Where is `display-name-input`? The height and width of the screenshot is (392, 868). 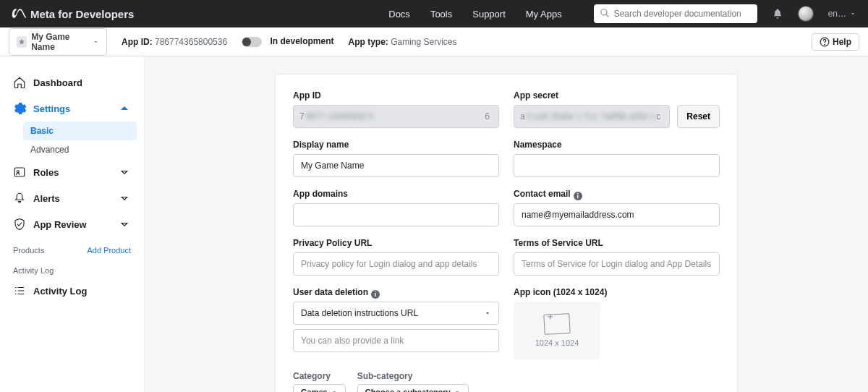
display-name-input is located at coordinates (396, 166).